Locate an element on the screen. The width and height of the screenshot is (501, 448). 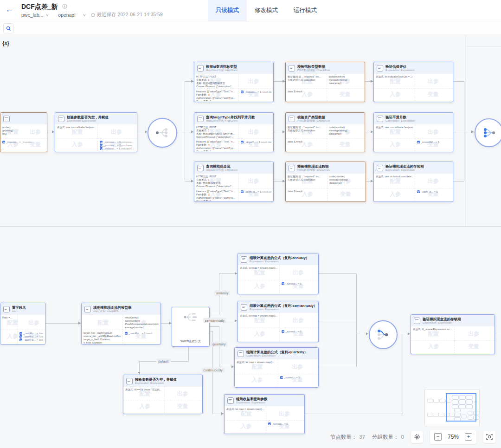
flow-node-n14: 组装计算点差的公式（复利-annualy）Expression: Express… is located at coordinates (278, 274).